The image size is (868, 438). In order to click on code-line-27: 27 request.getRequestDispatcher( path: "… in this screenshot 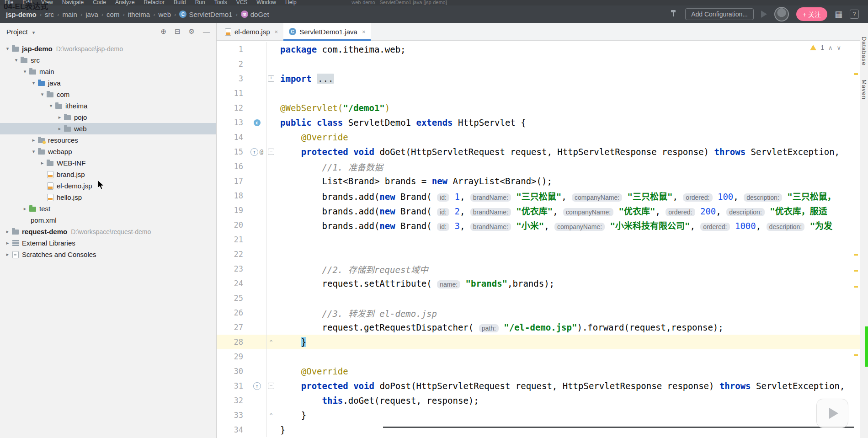, I will do `click(538, 327)`.